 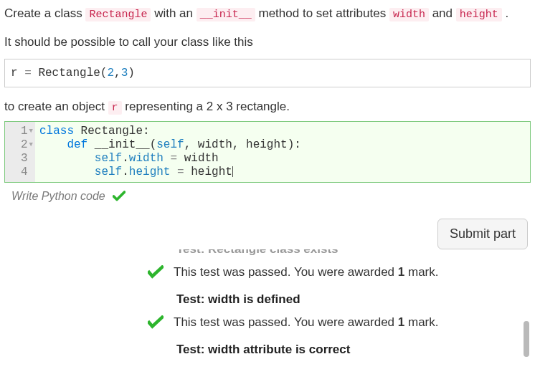 What do you see at coordinates (110, 73) in the screenshot?
I see `code-num: 2` at bounding box center [110, 73].